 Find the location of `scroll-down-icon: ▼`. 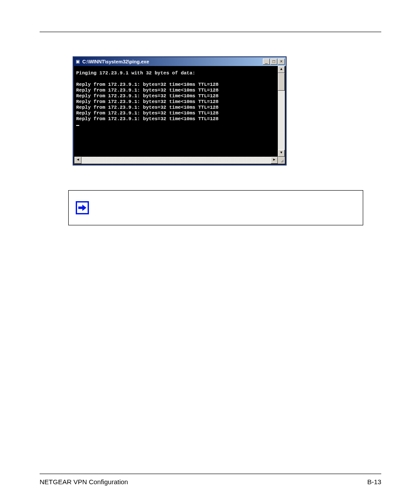

scroll-down-icon: ▼ is located at coordinates (281, 153).